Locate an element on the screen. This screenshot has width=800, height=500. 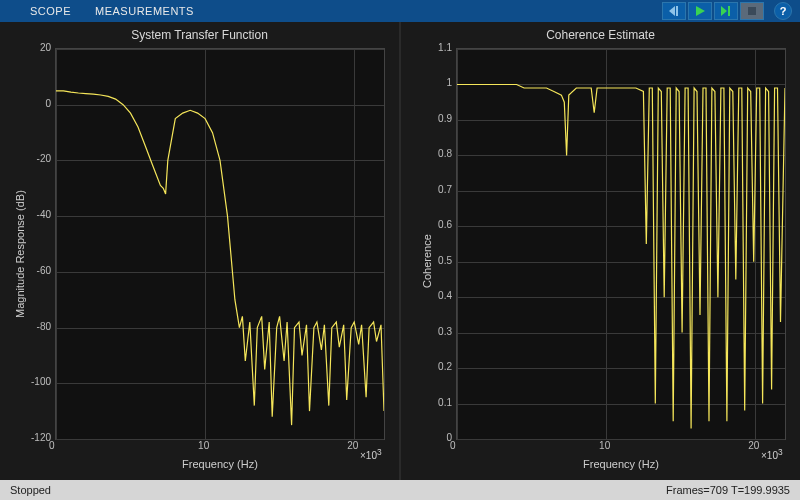
ytick-label: 20 is located at coordinates (46, 48).